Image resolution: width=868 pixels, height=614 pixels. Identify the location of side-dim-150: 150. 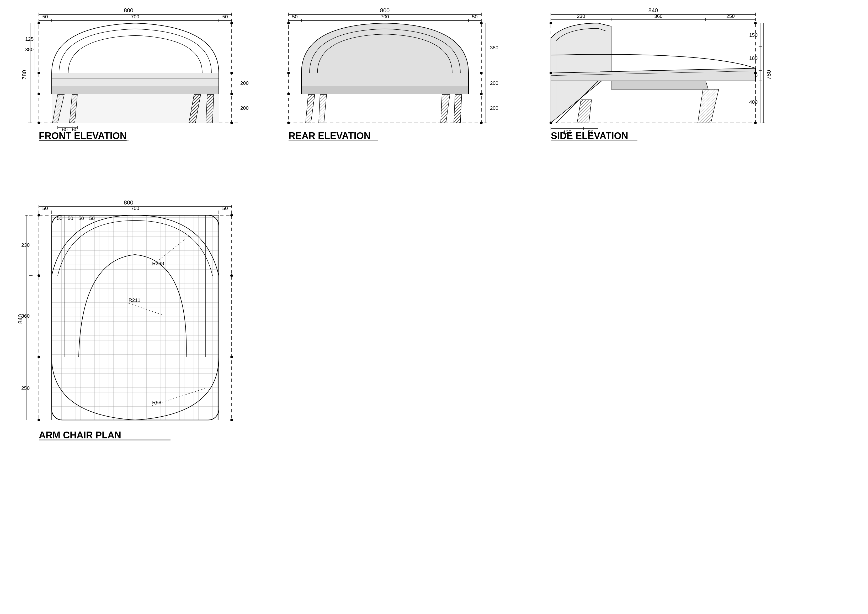
(753, 35).